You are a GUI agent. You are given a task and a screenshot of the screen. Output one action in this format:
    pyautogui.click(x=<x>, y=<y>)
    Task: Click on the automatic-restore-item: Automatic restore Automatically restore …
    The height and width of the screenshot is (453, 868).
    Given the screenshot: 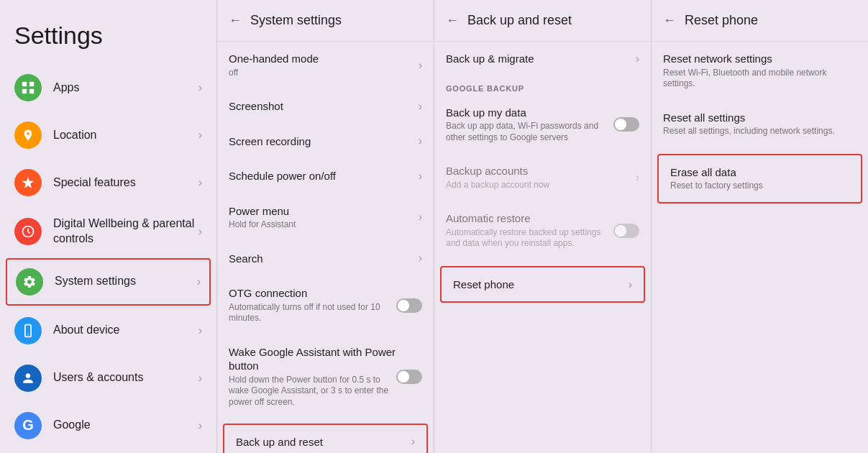 What is the action you would take?
    pyautogui.click(x=542, y=231)
    